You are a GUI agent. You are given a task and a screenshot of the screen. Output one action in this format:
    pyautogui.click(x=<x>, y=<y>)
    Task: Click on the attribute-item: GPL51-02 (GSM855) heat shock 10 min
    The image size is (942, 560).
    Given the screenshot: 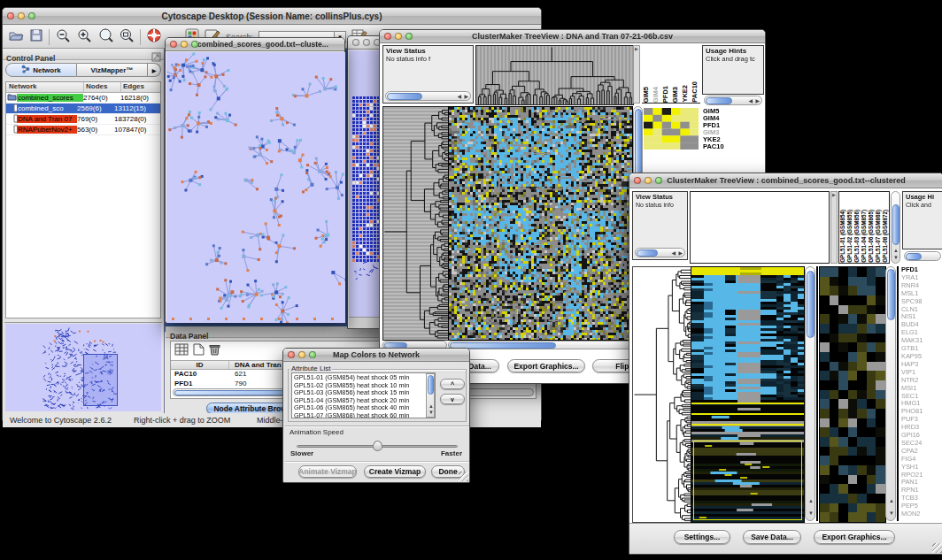 What is the action you would take?
    pyautogui.click(x=359, y=386)
    